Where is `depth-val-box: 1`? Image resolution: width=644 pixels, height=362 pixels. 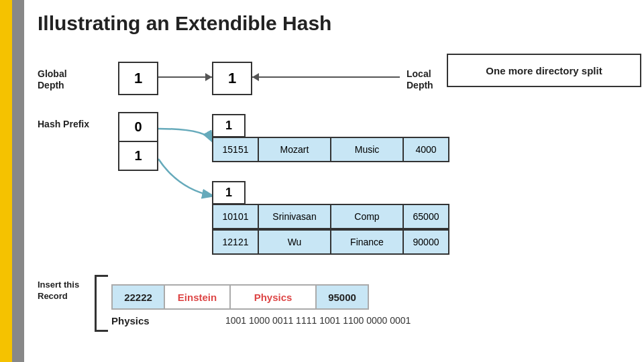
depth-val-box: 1 is located at coordinates (232, 78).